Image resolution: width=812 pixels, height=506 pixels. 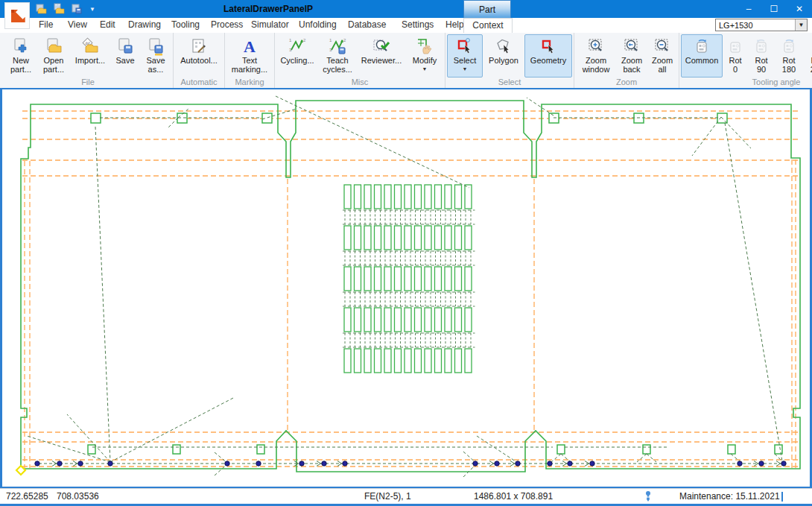 What do you see at coordinates (735, 56) in the screenshot?
I see `rot-0-button: Rot 0` at bounding box center [735, 56].